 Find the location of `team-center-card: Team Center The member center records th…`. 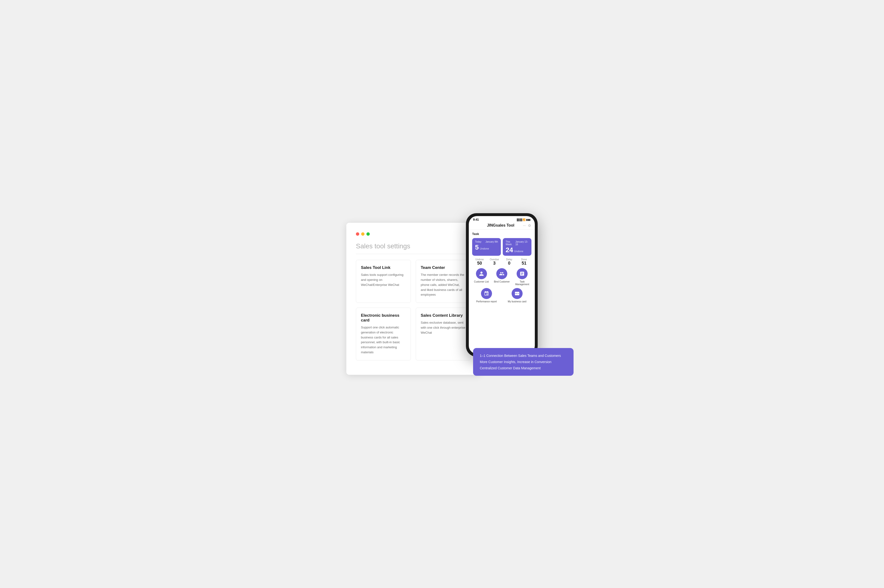

team-center-card: Team Center The member center records th… is located at coordinates (443, 281).